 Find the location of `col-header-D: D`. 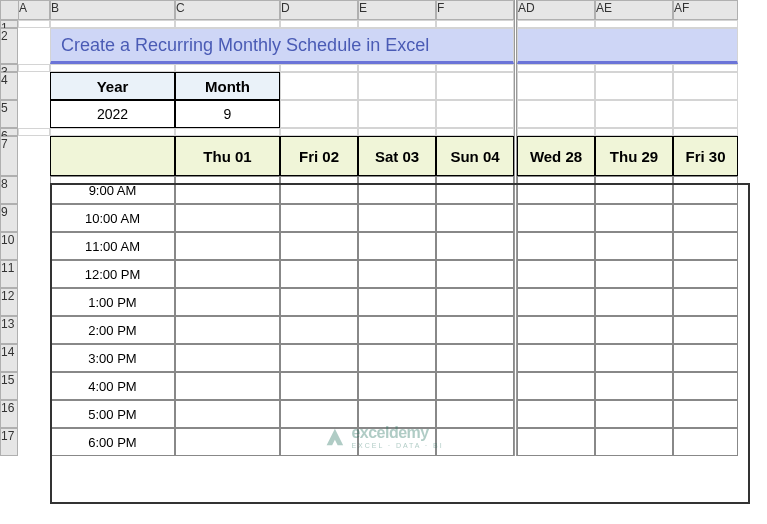

col-header-D: D is located at coordinates (319, 10).